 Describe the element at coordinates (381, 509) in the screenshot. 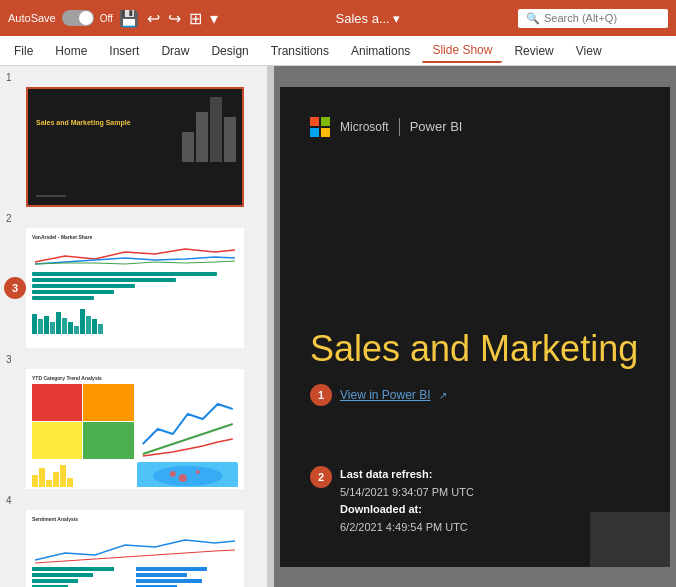

I see `downloaded-label: Downloaded at:` at that location.